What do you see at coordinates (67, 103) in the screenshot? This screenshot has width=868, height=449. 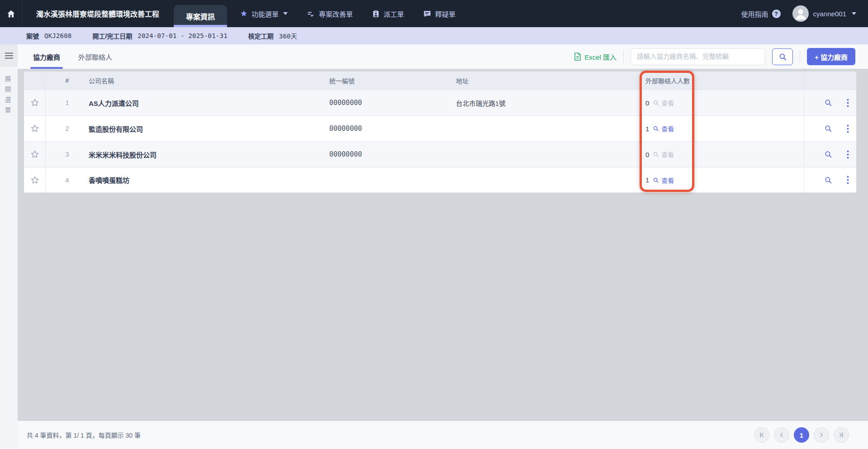 I see `row-index: 1` at bounding box center [67, 103].